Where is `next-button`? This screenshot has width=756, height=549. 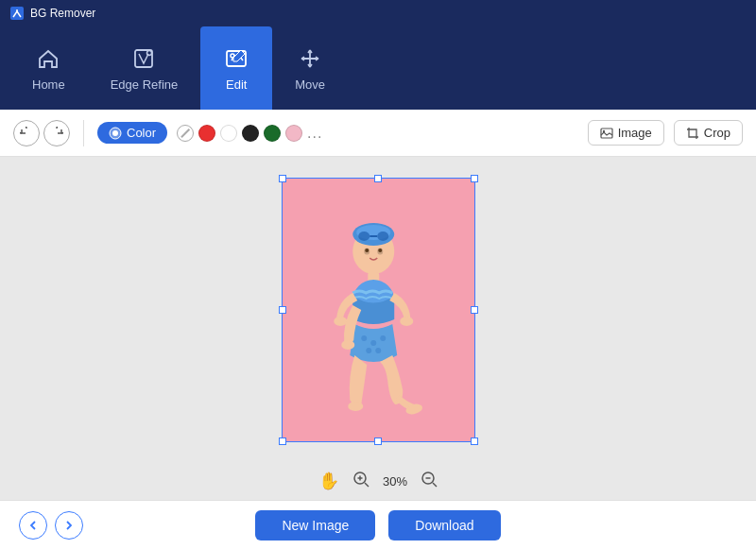
next-button is located at coordinates (69, 525).